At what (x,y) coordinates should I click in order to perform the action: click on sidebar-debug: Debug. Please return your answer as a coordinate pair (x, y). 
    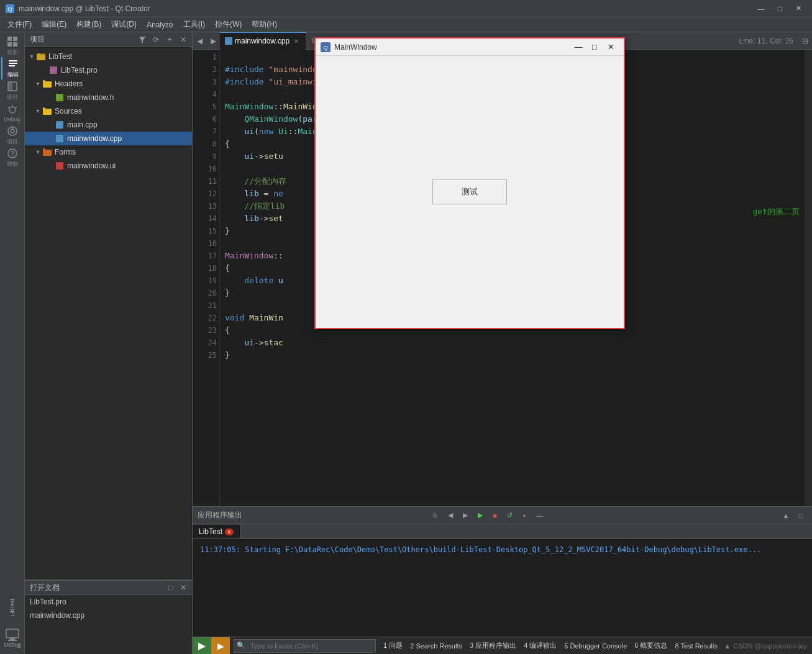
    Looking at the image, I should click on (12, 113).